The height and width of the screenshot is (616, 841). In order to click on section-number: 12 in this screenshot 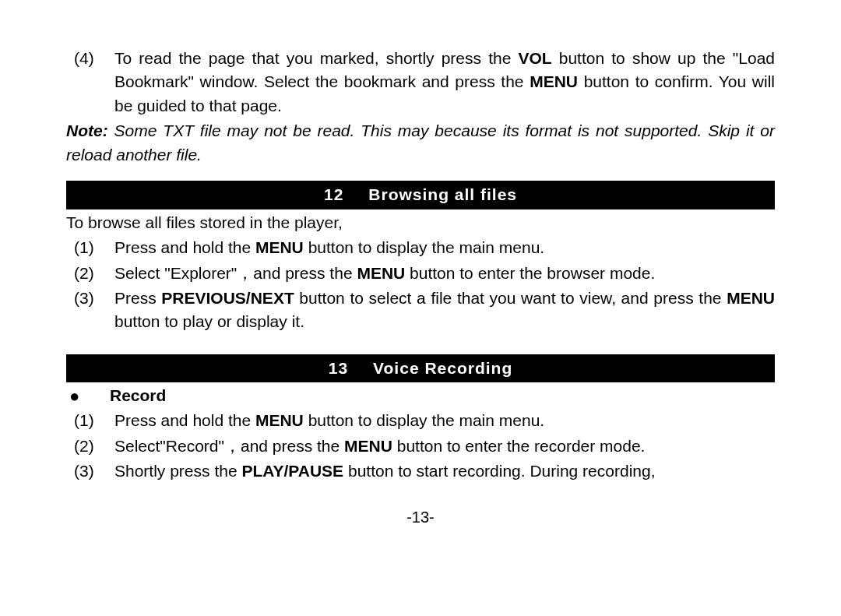, I will do `click(333, 195)`.